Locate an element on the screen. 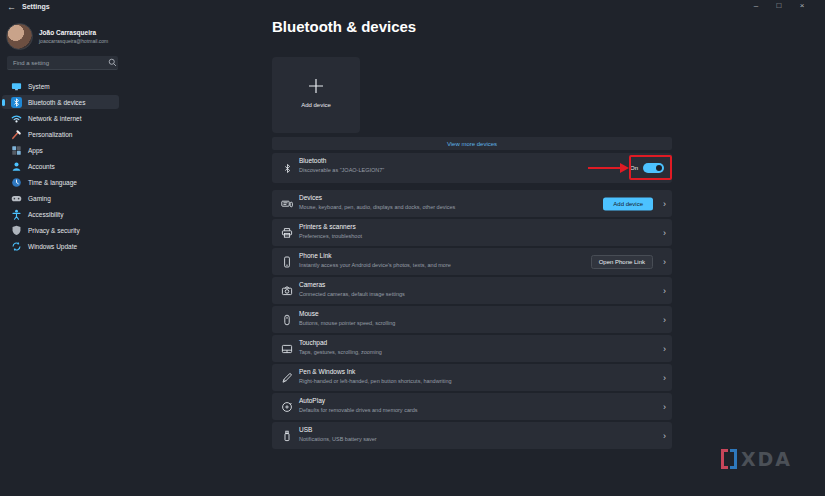  sidebar-item-accounts: Accounts is located at coordinates (60, 166).